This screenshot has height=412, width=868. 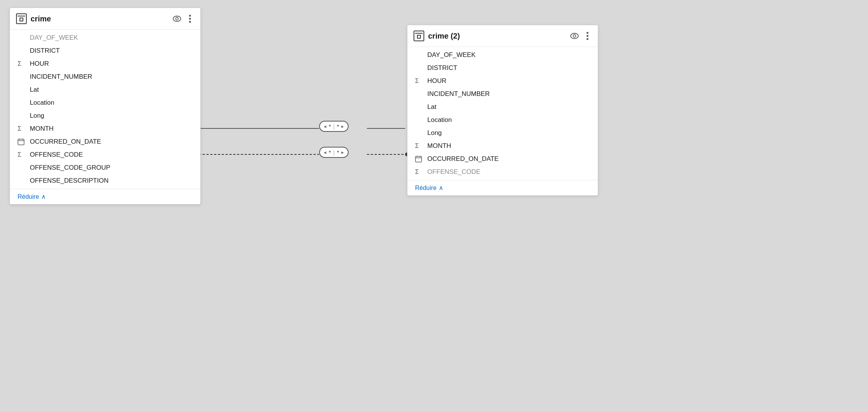 I want to click on connector-badge-2: ◂ * | * ▸, so click(x=334, y=152).